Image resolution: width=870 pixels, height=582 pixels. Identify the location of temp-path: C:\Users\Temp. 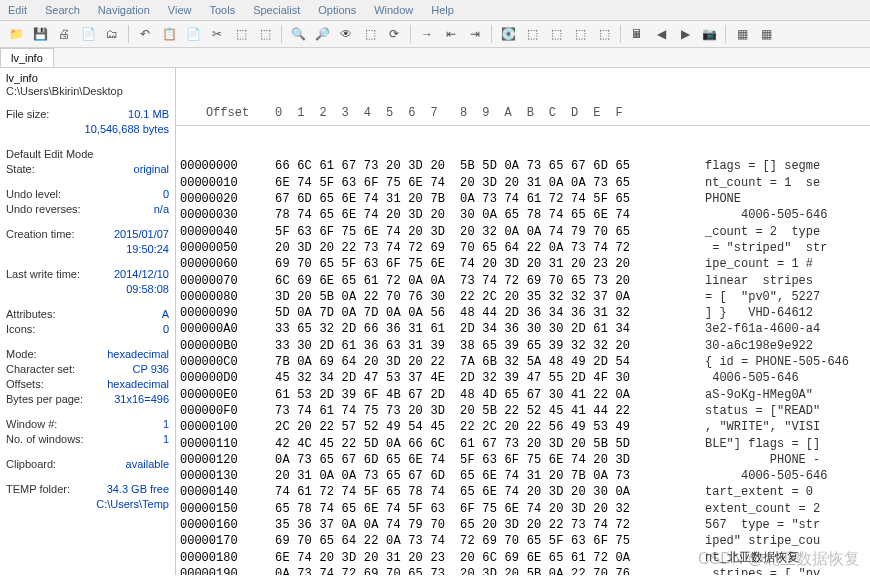
(132, 504).